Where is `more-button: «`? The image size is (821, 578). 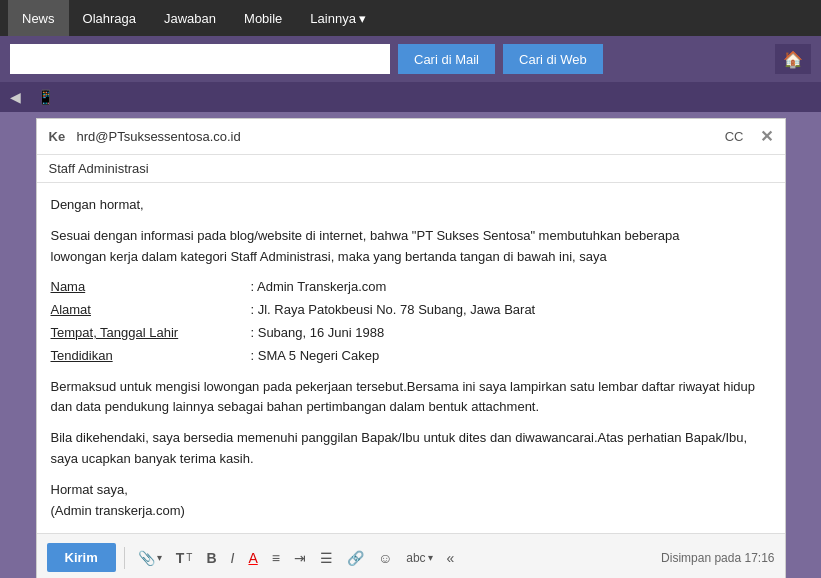 more-button: « is located at coordinates (451, 558).